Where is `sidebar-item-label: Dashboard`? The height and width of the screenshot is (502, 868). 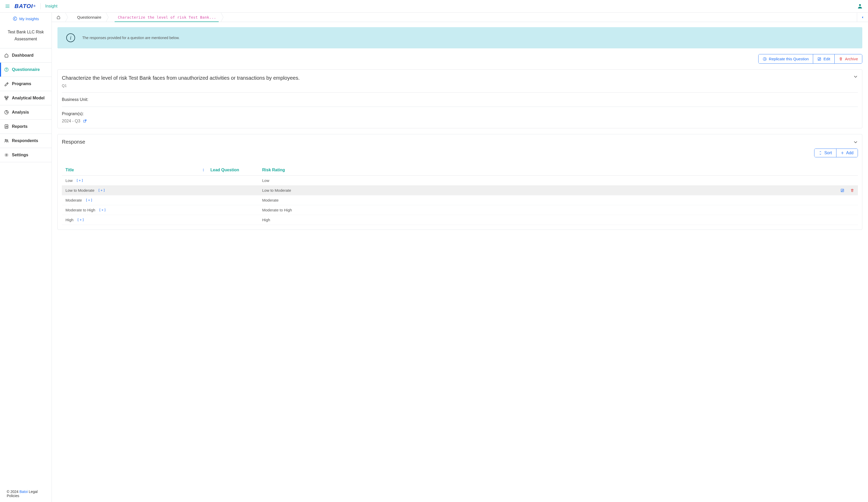 sidebar-item-label: Dashboard is located at coordinates (23, 55).